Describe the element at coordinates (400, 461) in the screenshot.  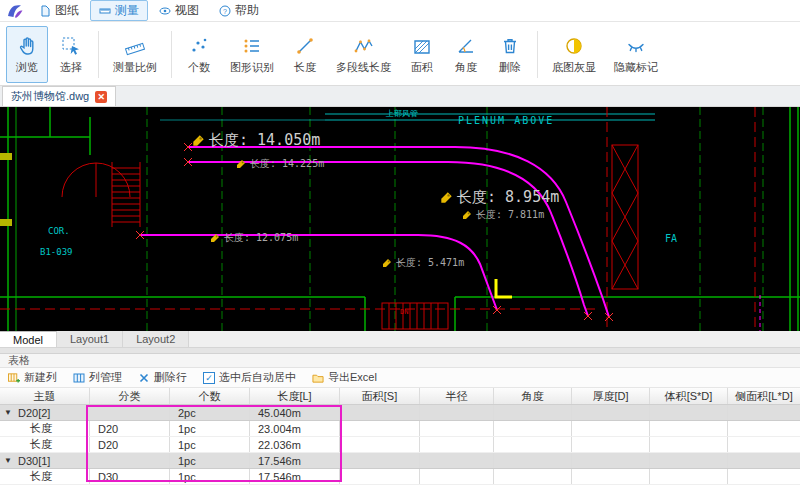
I see `table-row: ▼D30[1]1pc17.546m` at that location.